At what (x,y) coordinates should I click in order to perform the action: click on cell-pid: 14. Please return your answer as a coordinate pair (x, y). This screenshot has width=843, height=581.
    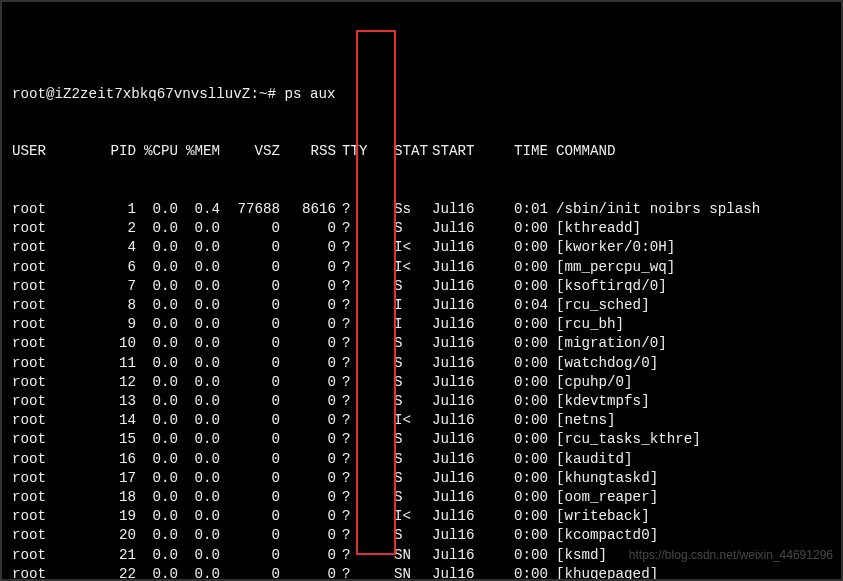
    Looking at the image, I should click on (109, 420).